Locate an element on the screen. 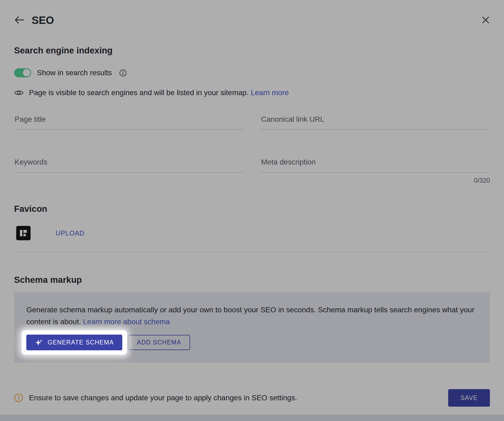 This screenshot has height=421, width=504. eye-icon is located at coordinates (19, 93).